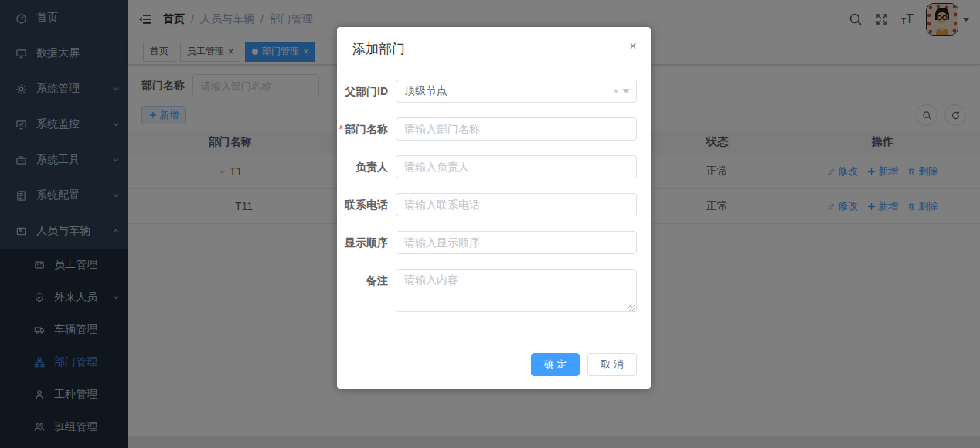  What do you see at coordinates (612, 365) in the screenshot?
I see `cancel-button: 取 消` at bounding box center [612, 365].